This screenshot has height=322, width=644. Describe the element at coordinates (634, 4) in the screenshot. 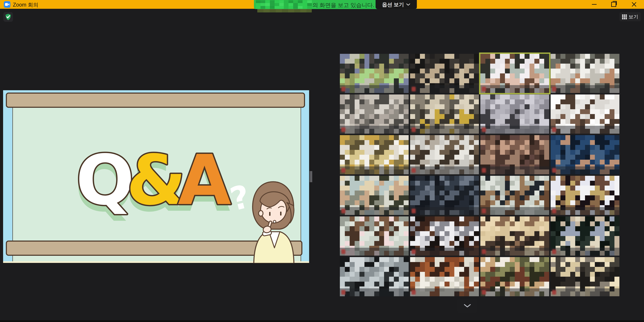

I see `close-icon` at that location.